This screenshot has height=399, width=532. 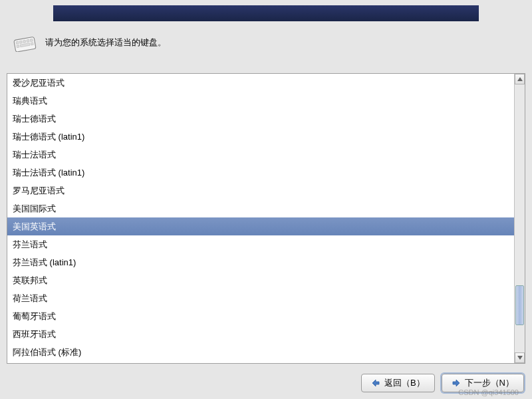 What do you see at coordinates (261, 209) in the screenshot?
I see `list-item: 美国国际式` at bounding box center [261, 209].